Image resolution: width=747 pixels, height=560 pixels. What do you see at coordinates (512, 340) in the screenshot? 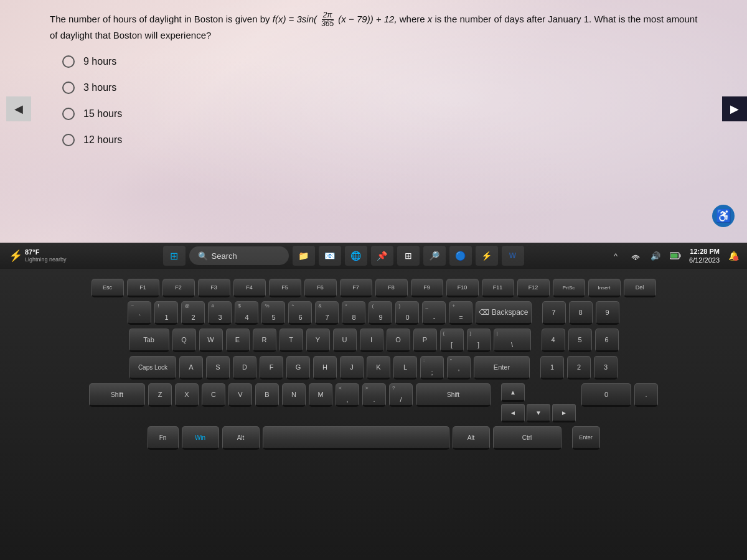
I see `key-backslash: | \` at bounding box center [512, 340].